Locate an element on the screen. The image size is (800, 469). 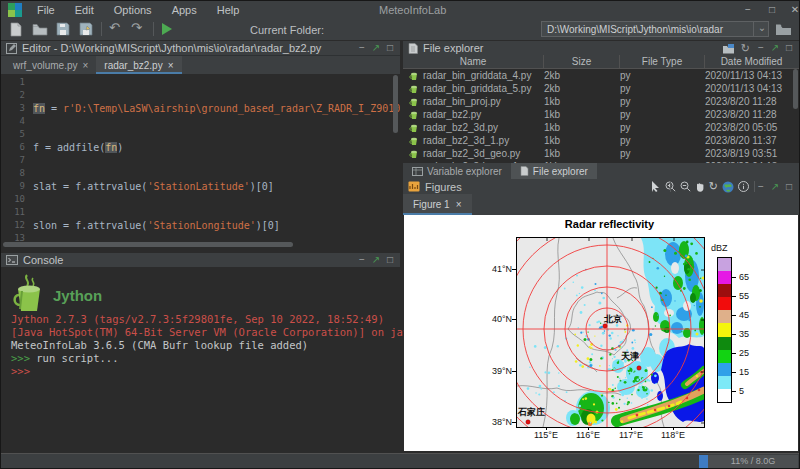
tab-figure-1: Figure 1 × is located at coordinates (438, 204).